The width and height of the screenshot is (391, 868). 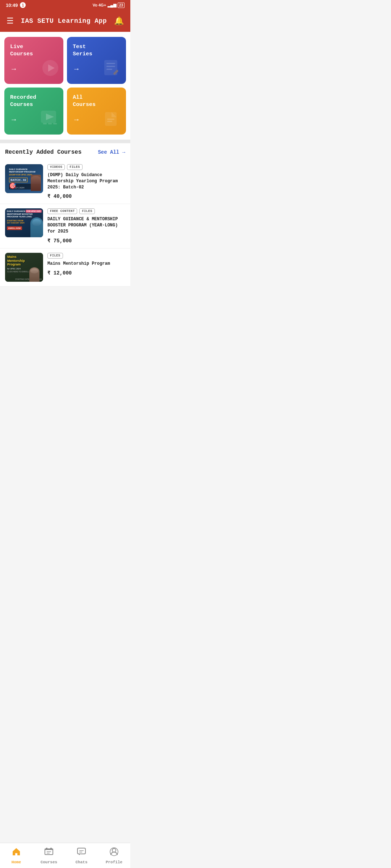 What do you see at coordinates (109, 5) in the screenshot?
I see `status-right: Vo 4G+ ▂▄▆ 23` at bounding box center [109, 5].